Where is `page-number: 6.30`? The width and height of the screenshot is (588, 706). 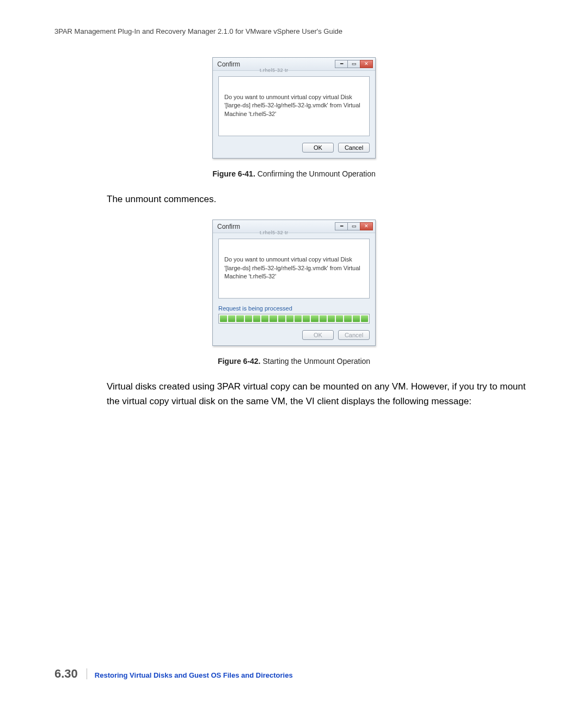
page-number: 6.30 is located at coordinates (66, 674).